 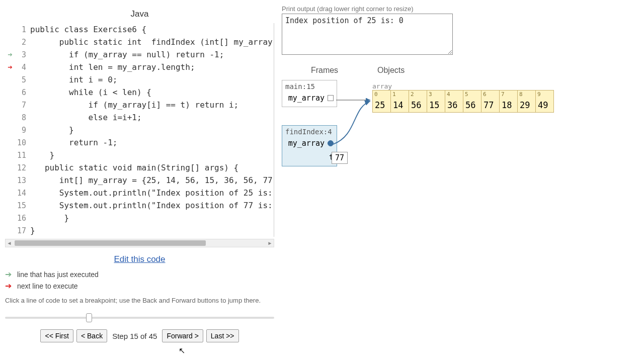 I want to click on scroll-right-icon: ►, so click(x=270, y=243).